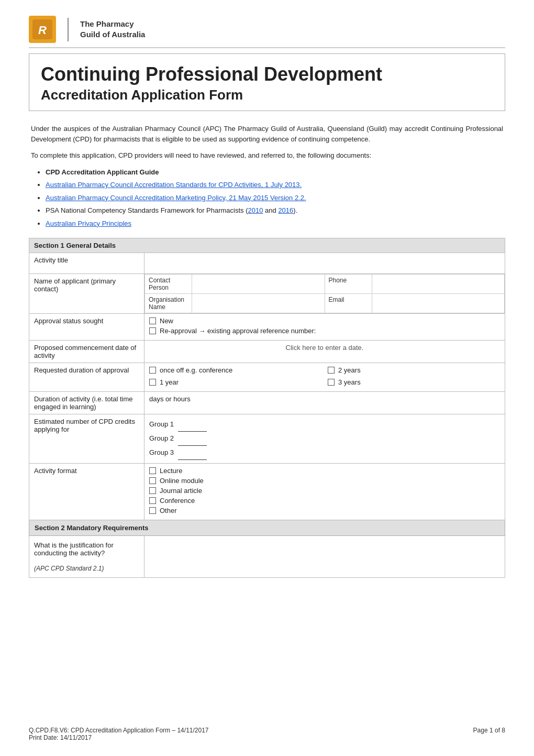  What do you see at coordinates (414, 370) in the screenshot?
I see `duration-2years-row: 2 years` at bounding box center [414, 370].